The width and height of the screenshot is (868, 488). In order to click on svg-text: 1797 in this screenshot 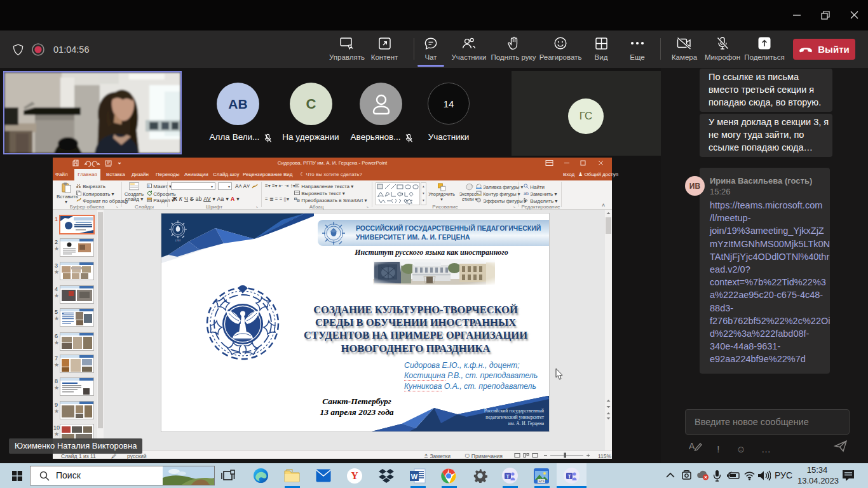, I will do `click(179, 240)`.